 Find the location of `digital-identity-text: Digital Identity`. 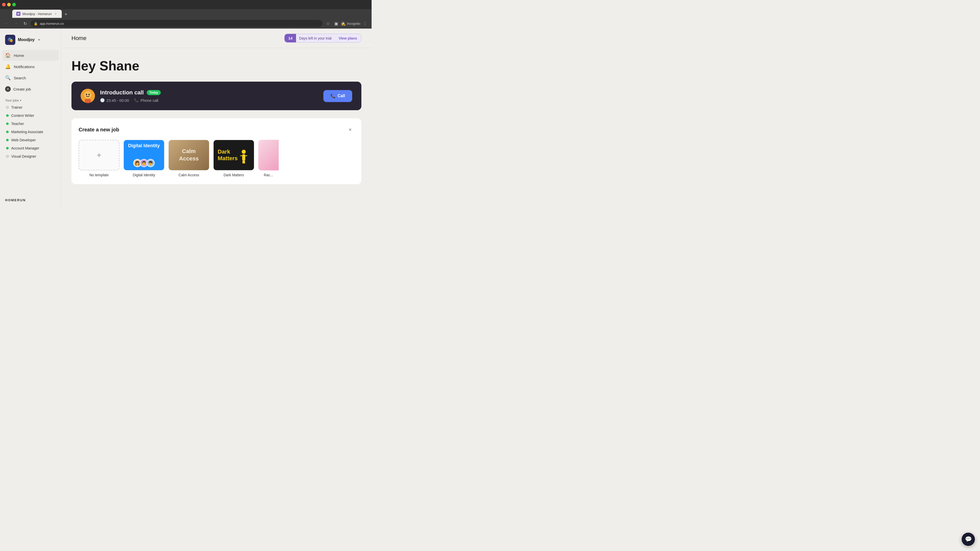

digital-identity-text: Digital Identity is located at coordinates (144, 146).